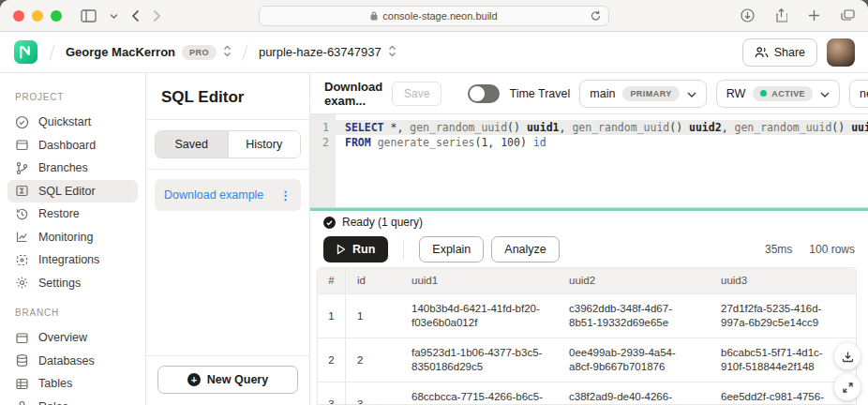  I want to click on expand-results-button, so click(847, 387).